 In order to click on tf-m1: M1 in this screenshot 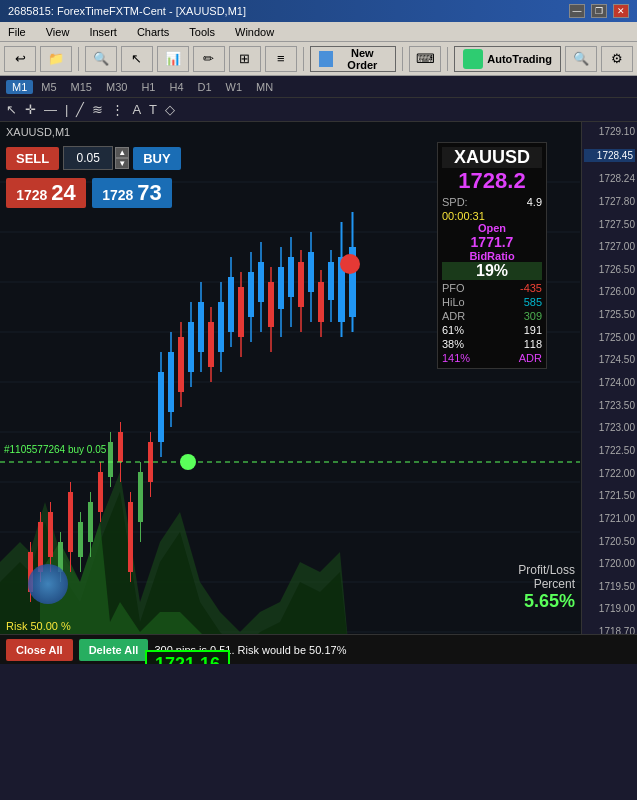, I will do `click(20, 87)`.